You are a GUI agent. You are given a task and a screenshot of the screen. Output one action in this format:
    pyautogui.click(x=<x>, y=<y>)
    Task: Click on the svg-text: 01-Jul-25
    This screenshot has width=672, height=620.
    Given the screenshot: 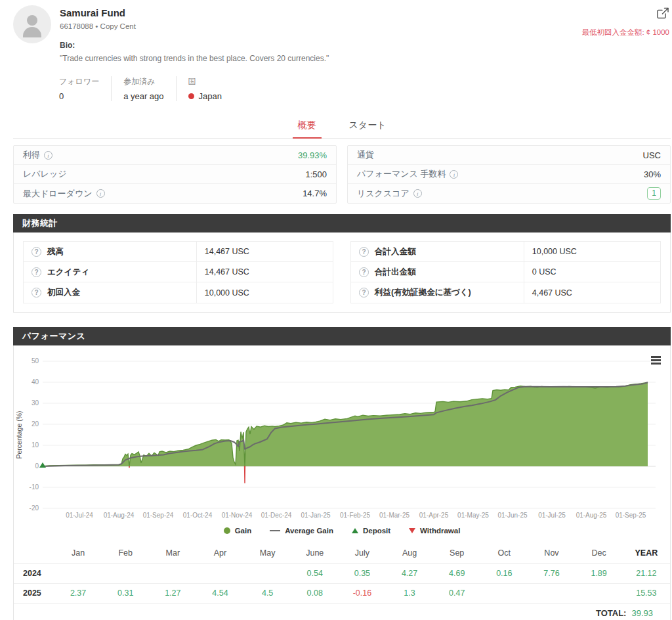 What is the action you would take?
    pyautogui.click(x=552, y=515)
    